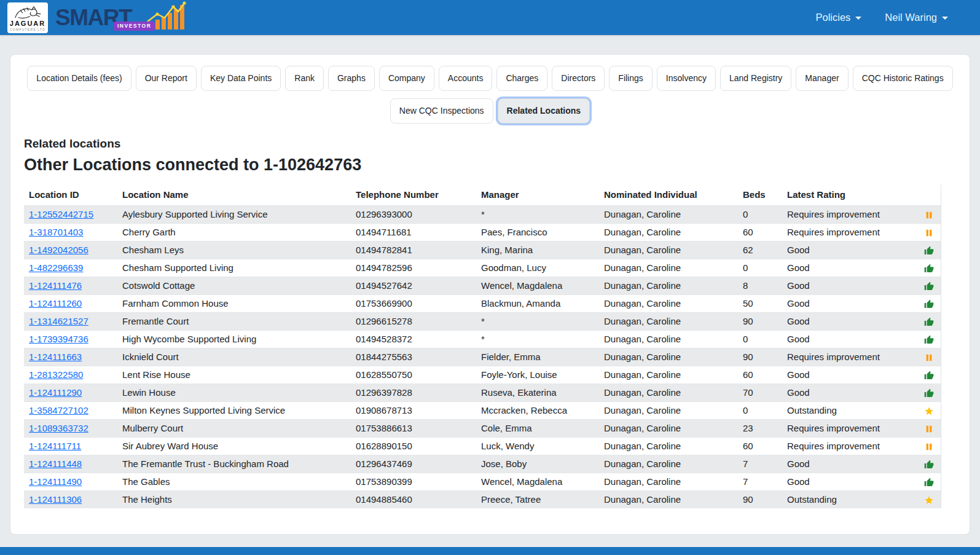 The height and width of the screenshot is (555, 980). I want to click on tab-filings: Filings, so click(630, 79).